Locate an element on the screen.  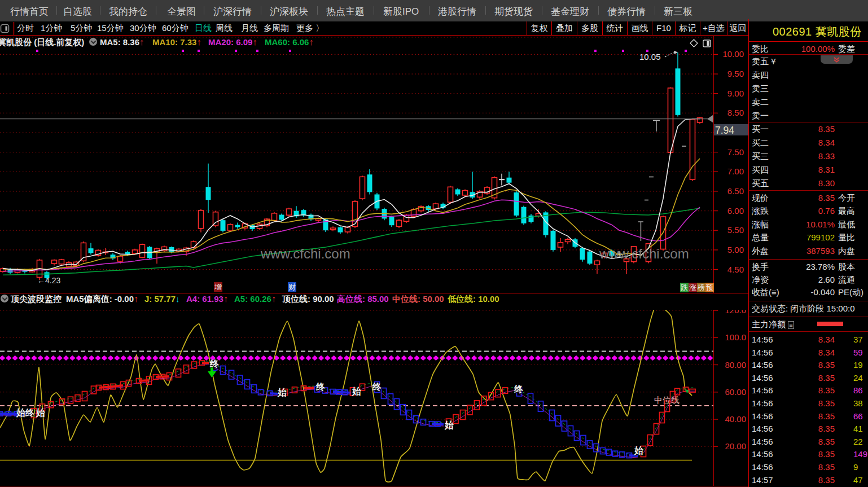
svg-text: 4.50 is located at coordinates (736, 270).